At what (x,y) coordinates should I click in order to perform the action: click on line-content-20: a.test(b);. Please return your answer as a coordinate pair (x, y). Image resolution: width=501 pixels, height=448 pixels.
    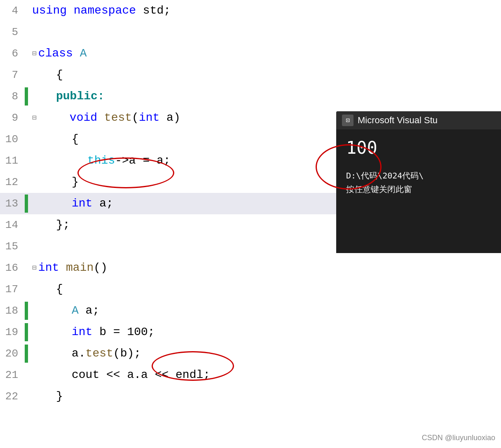
    Looking at the image, I should click on (84, 354).